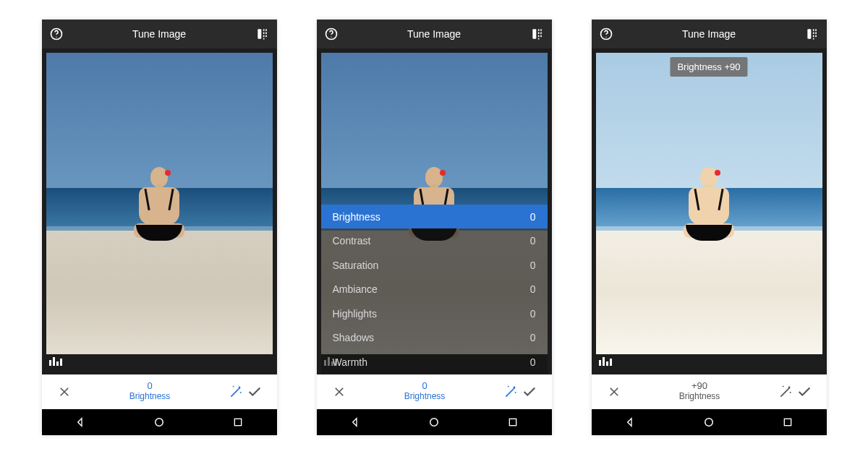 This screenshot has height=454, width=868. I want to click on param-row-brightness: Brightness 0, so click(434, 217).